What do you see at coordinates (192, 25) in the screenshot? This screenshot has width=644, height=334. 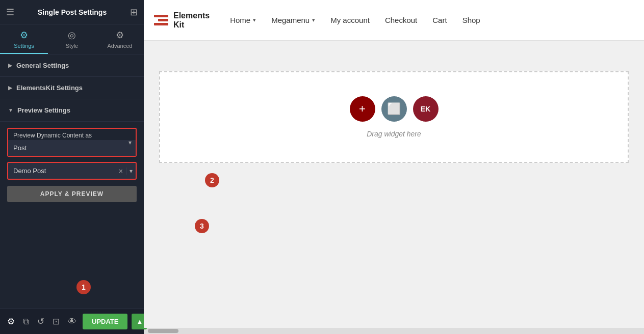 I see `logo-line2: Kit` at bounding box center [192, 25].